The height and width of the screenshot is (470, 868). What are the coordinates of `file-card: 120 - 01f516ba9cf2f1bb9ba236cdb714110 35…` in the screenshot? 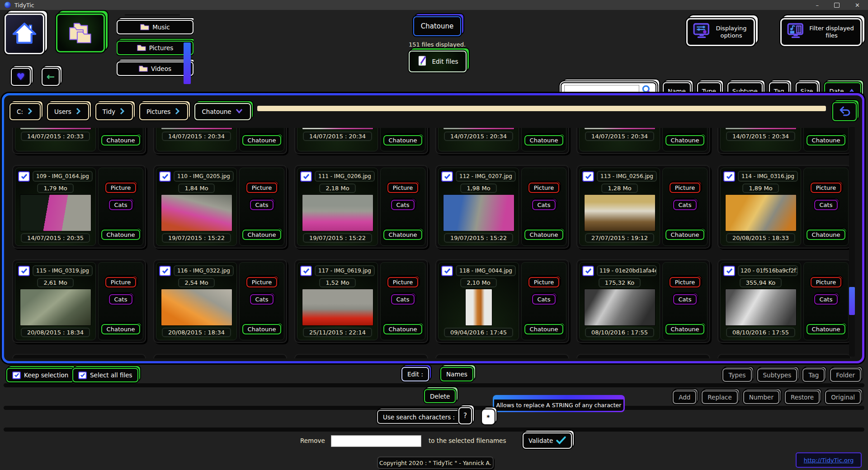 It's located at (784, 301).